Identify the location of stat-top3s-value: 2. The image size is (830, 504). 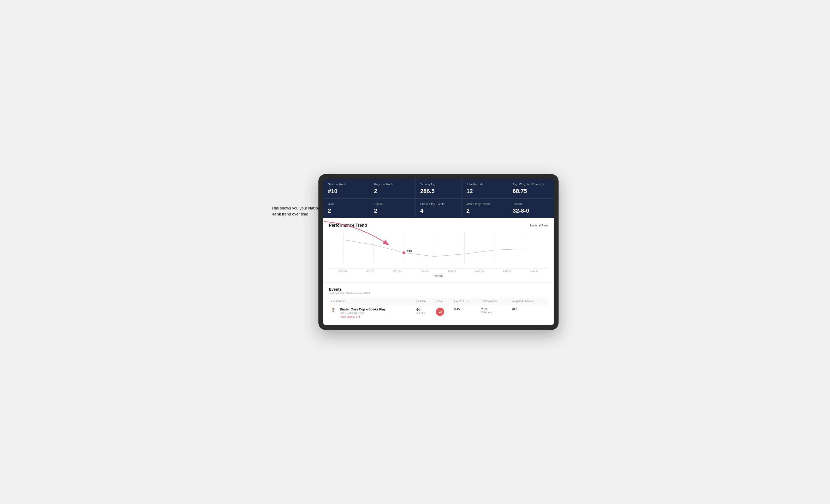
(392, 211).